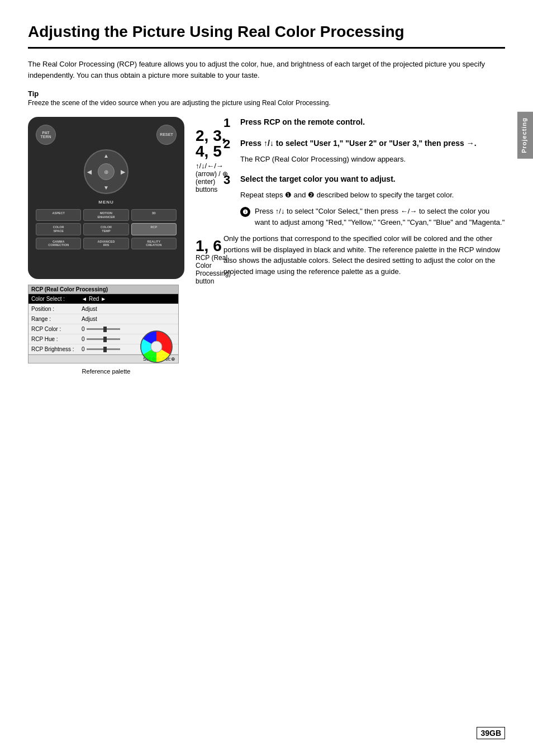 The width and height of the screenshot is (533, 756). I want to click on step-1-header: 1 Press RCP on the remote control., so click(364, 123).